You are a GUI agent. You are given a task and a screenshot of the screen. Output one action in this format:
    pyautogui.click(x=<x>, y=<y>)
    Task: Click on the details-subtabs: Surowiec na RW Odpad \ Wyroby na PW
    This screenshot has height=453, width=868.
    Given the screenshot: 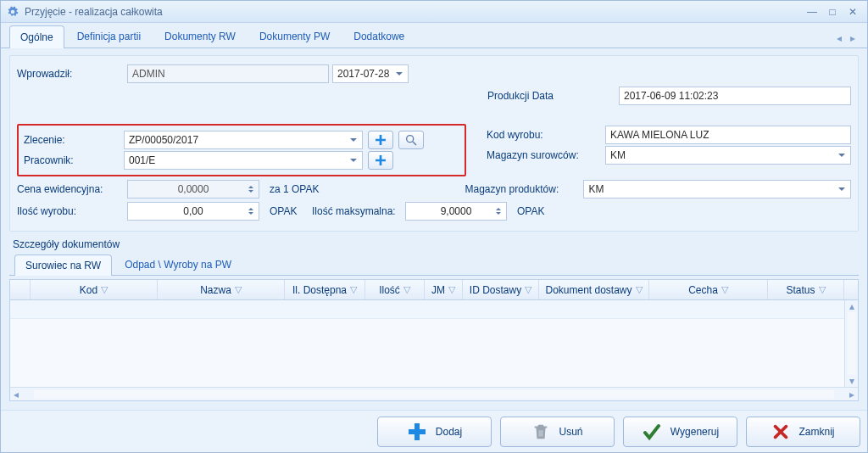 What is the action you would take?
    pyautogui.click(x=434, y=265)
    